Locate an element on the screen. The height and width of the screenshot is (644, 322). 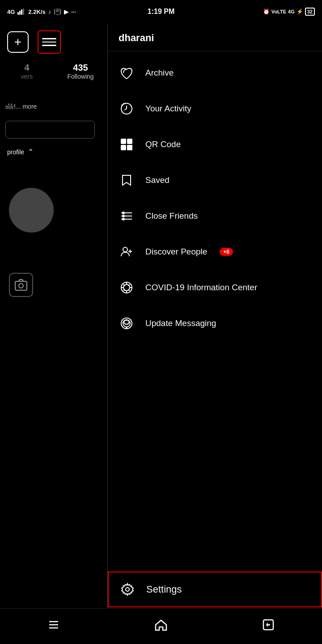
close-friends-icon is located at coordinates (127, 216).